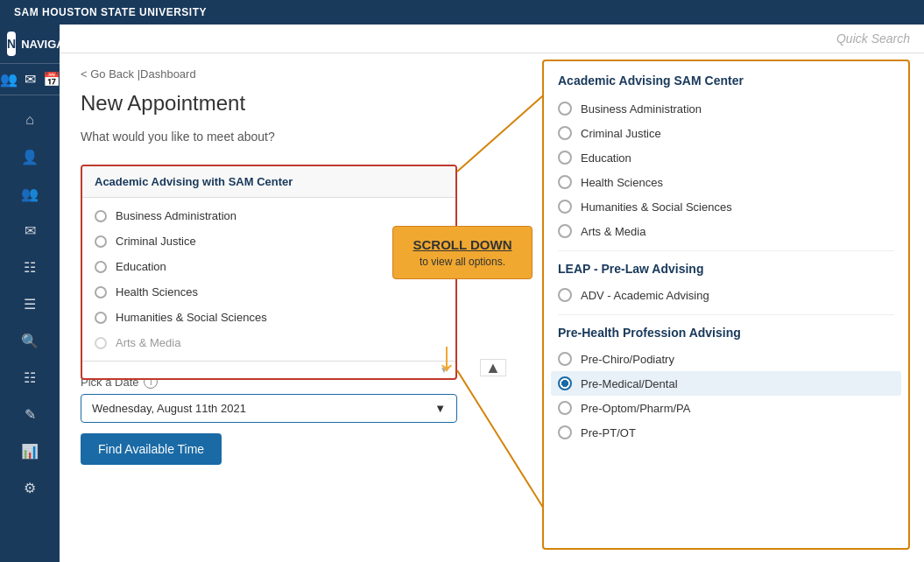 This screenshot has height=562, width=924. I want to click on date-value: Wednesday, August 11th 2021, so click(169, 408).